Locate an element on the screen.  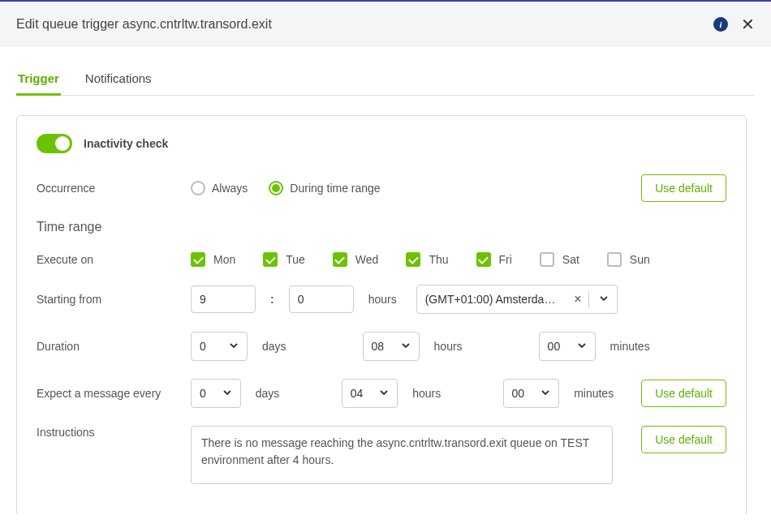
day-sat-option: Sat is located at coordinates (560, 260).